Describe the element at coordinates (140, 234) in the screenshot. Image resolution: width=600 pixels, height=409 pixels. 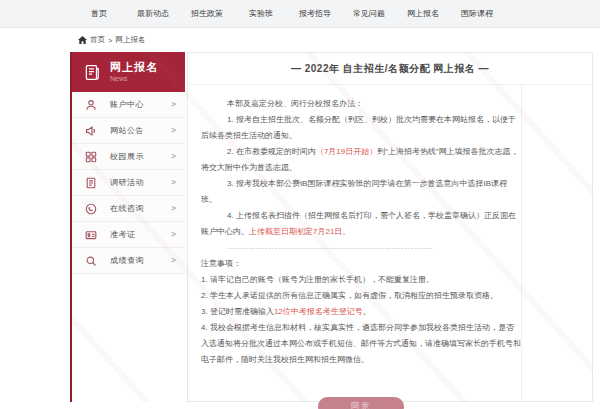
I see `sidebar-item-label: 准考证` at that location.